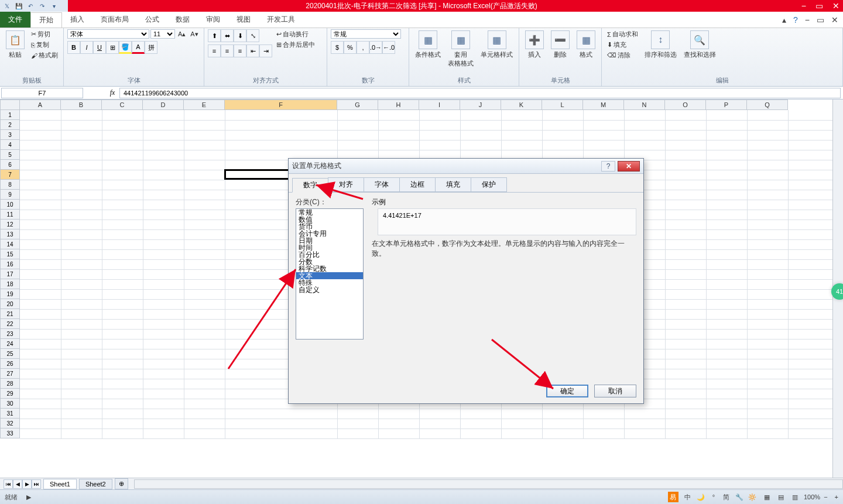 The width and height of the screenshot is (843, 504). Describe the element at coordinates (194, 34) in the screenshot. I see `decrease-font-icon: A▾` at that location.